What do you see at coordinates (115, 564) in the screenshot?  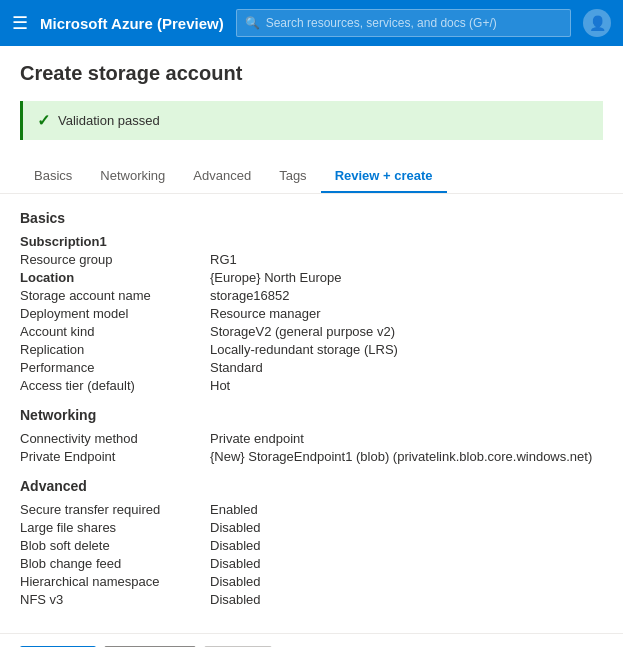 I see `blob-change-feed-label: Blob change feed` at bounding box center [115, 564].